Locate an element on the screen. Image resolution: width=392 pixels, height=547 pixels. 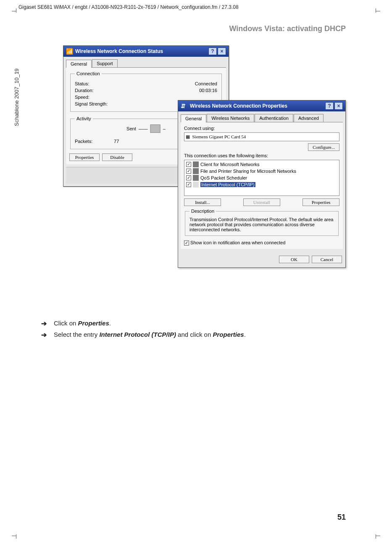
status-titlebar: 📶 Wireless Network Connection Status ? × is located at coordinates (146, 51).